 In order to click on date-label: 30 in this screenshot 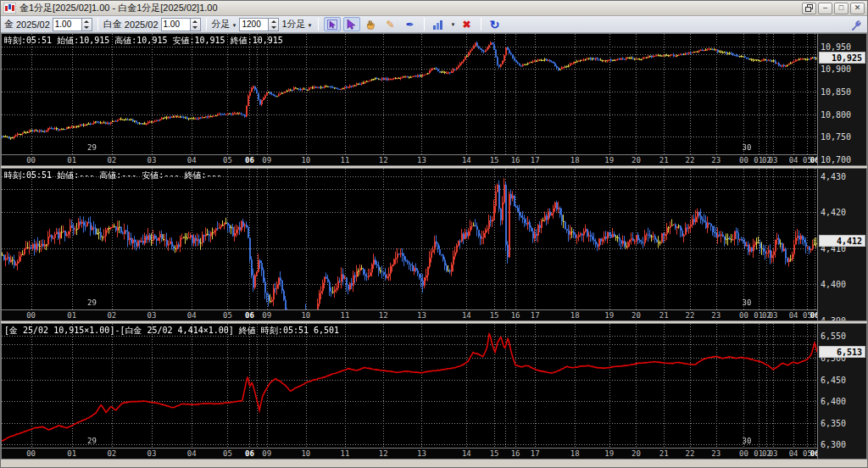, I will do `click(746, 441)`.